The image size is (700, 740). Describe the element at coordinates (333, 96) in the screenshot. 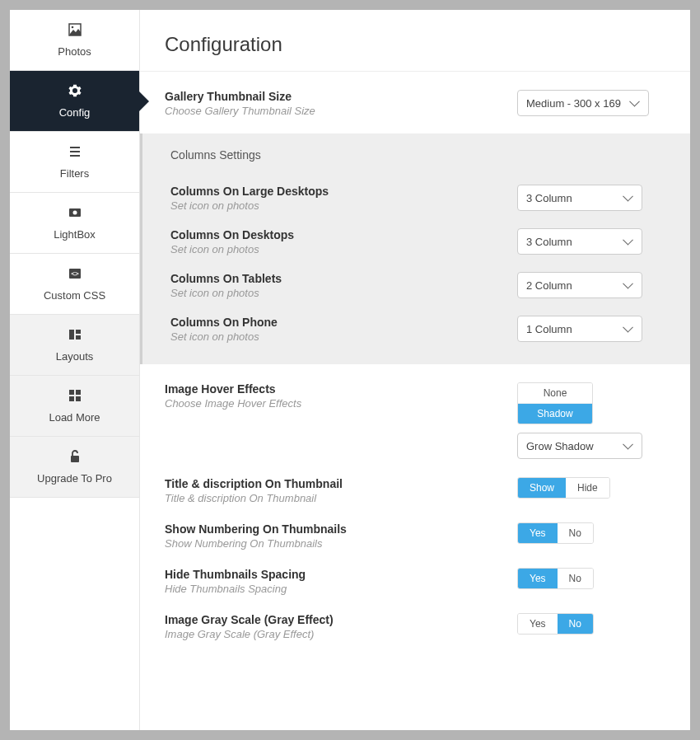

I see `setting-label: Gallery Thumbnail Size` at that location.